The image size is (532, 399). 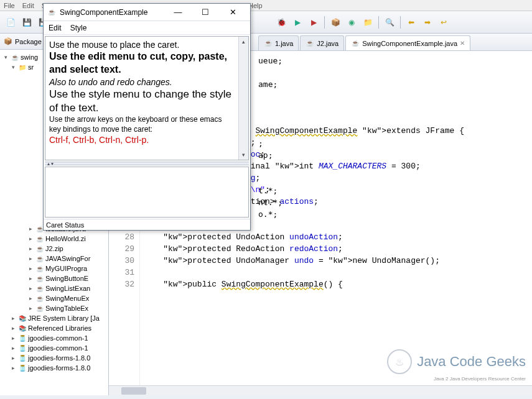 What do you see at coordinates (54, 239) in the screenshot?
I see `tree-file: ▸☕HelloWorld.zi` at bounding box center [54, 239].